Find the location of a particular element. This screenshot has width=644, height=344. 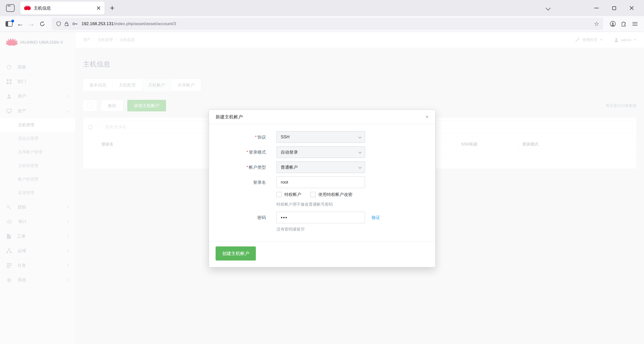

assets-submenu: 主机管理 混合云管理 共享帐户管理 主机组管理 帐户组管理 应用管理 is located at coordinates (38, 159).